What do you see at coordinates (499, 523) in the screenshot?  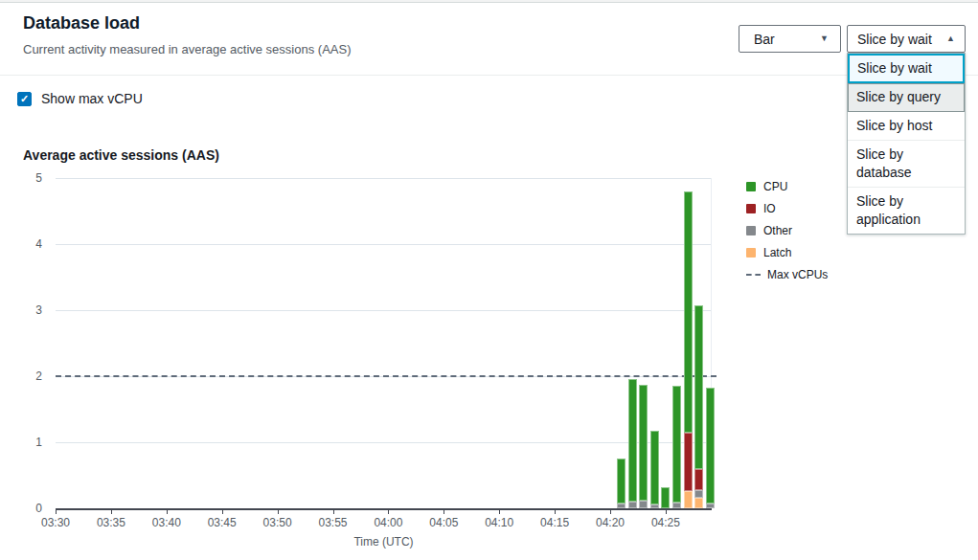 I see `x-tick-label: 04:10` at bounding box center [499, 523].